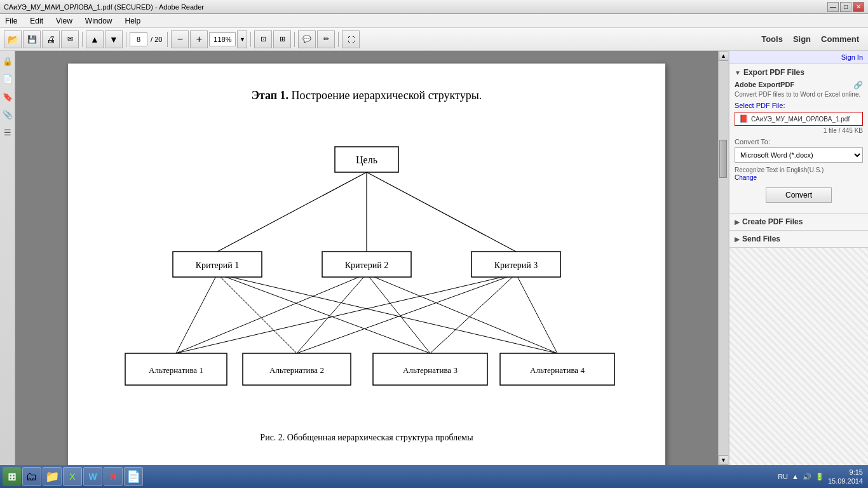 The width and height of the screenshot is (868, 488). What do you see at coordinates (11, 477) in the screenshot?
I see `start-button: ⊞` at bounding box center [11, 477].